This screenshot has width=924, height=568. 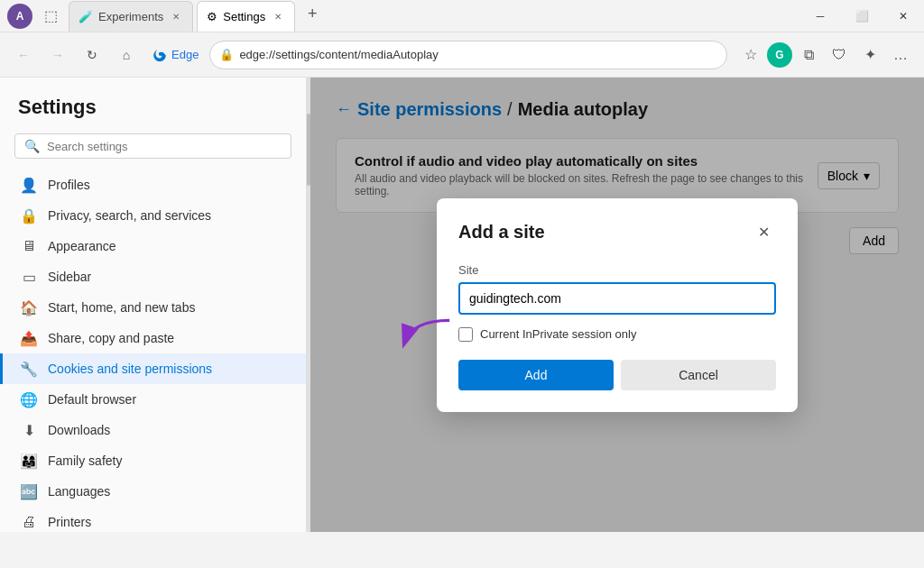 I want to click on sidebar-item-profiles: 👤 Profiles, so click(x=153, y=185).